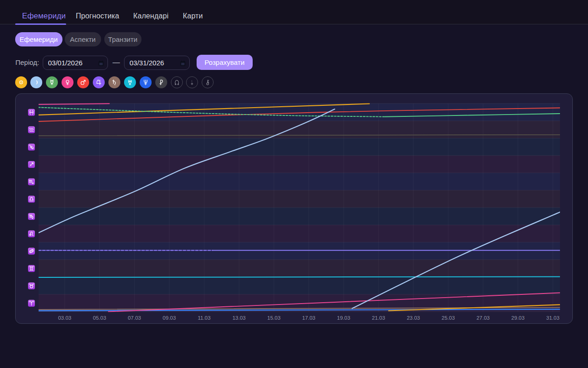 The image size is (588, 368). Describe the element at coordinates (379, 318) in the screenshot. I see `svg-text: 21.03` at that location.